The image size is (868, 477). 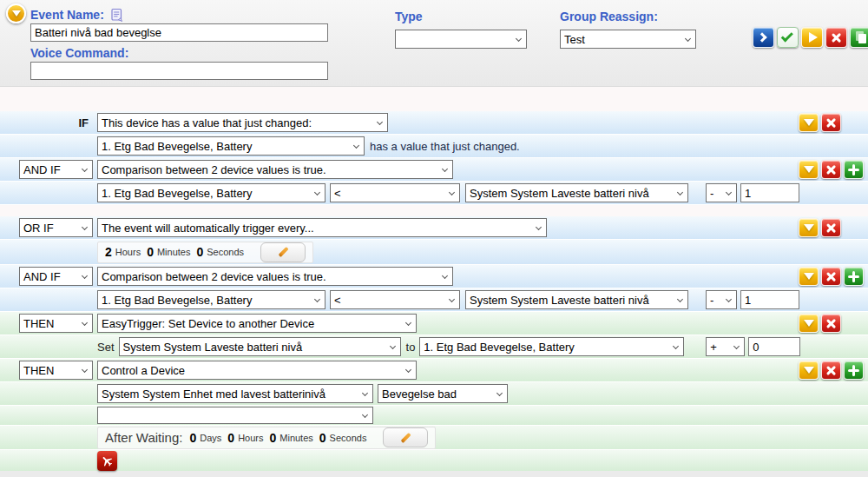 I want to click on run-event-button, so click(x=764, y=37).